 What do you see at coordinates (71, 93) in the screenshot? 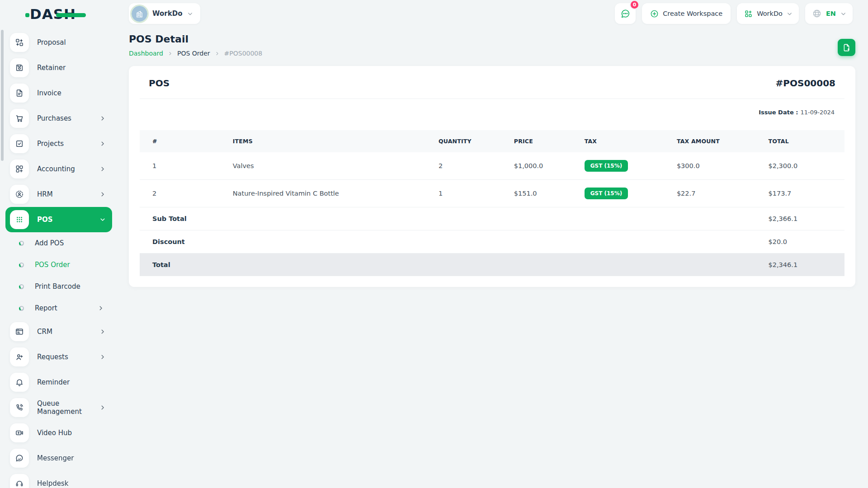
I see `sidebar-item-label: Invoice` at bounding box center [71, 93].